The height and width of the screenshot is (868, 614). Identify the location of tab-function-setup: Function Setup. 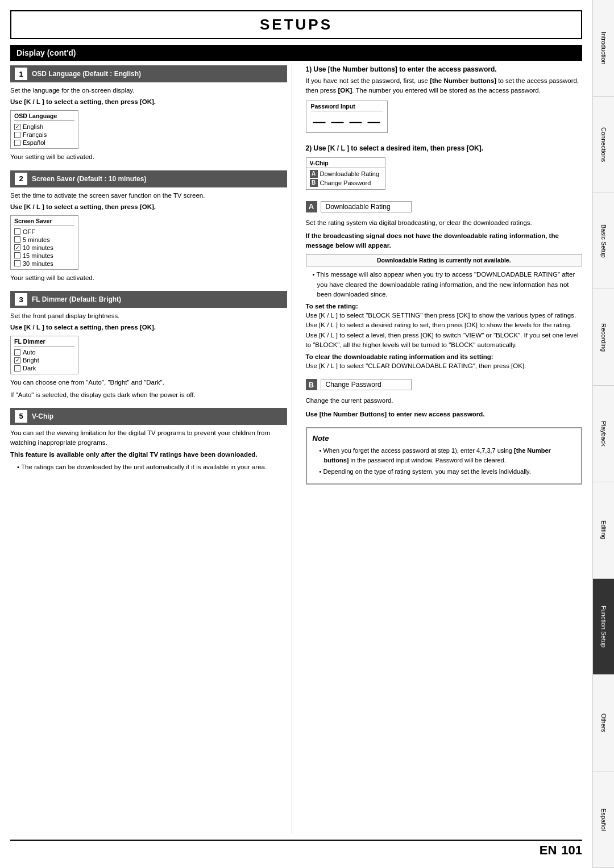
(604, 627).